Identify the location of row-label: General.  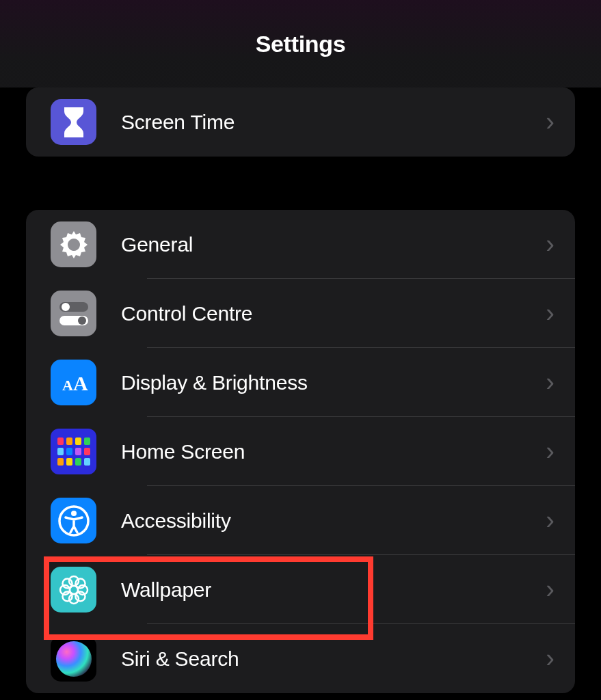
(334, 245).